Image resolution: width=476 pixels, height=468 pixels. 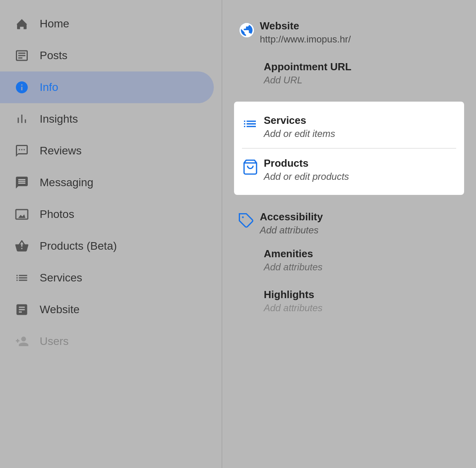 I want to click on website-row: Website http://www.imopus.hr/, so click(x=349, y=33).